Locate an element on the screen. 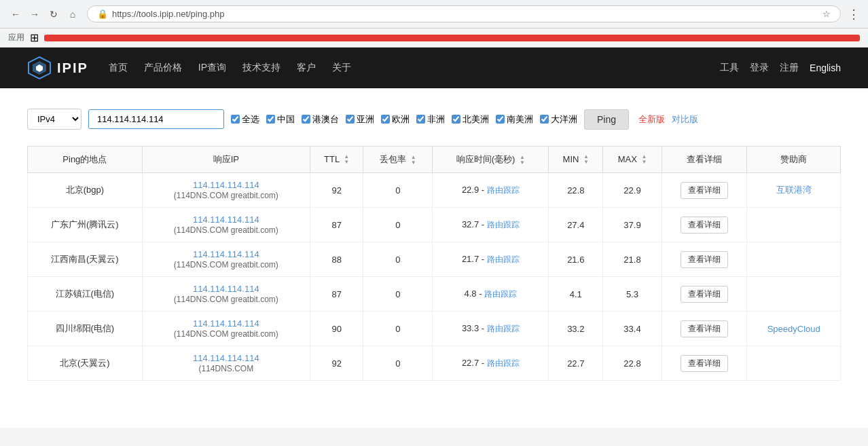 The width and height of the screenshot is (868, 446). nav-register: 注册 is located at coordinates (789, 68).